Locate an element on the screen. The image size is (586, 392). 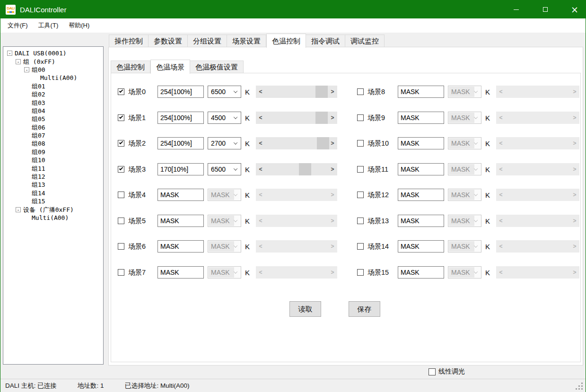
save-button: 保存 is located at coordinates (364, 309).